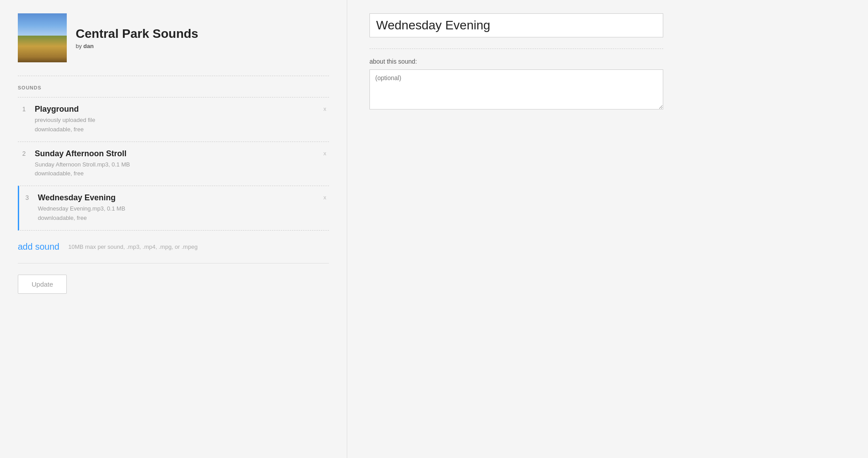 The image size is (868, 458). What do you see at coordinates (75, 208) in the screenshot?
I see `sound-item-3-left: 3 Wednesday Evening Wednesday Evening.mp…` at bounding box center [75, 208].